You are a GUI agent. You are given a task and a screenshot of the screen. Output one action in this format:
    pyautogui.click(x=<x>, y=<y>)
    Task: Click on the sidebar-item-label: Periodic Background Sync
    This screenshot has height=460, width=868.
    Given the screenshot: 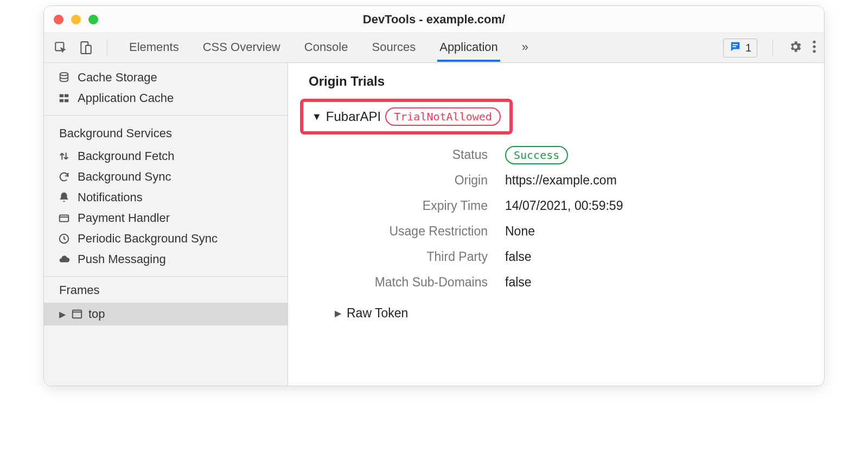 What is the action you would take?
    pyautogui.click(x=148, y=239)
    